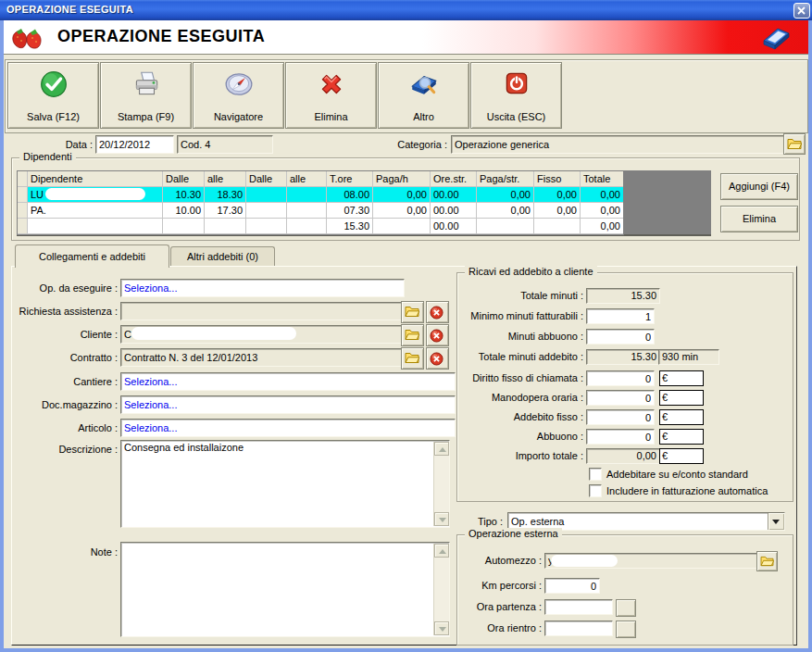  Describe the element at coordinates (95, 180) in the screenshot. I see `col-dipendente: Dipendente` at that location.